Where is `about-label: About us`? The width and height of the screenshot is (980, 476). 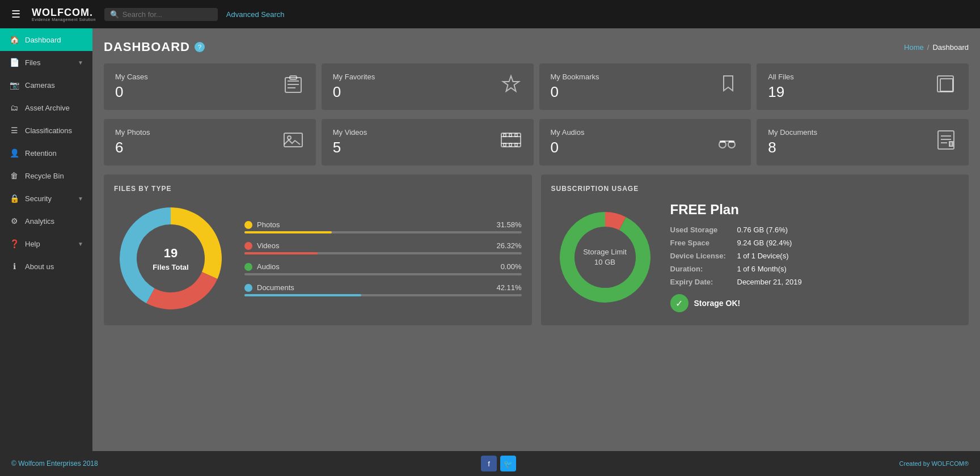
about-label: About us is located at coordinates (54, 266).